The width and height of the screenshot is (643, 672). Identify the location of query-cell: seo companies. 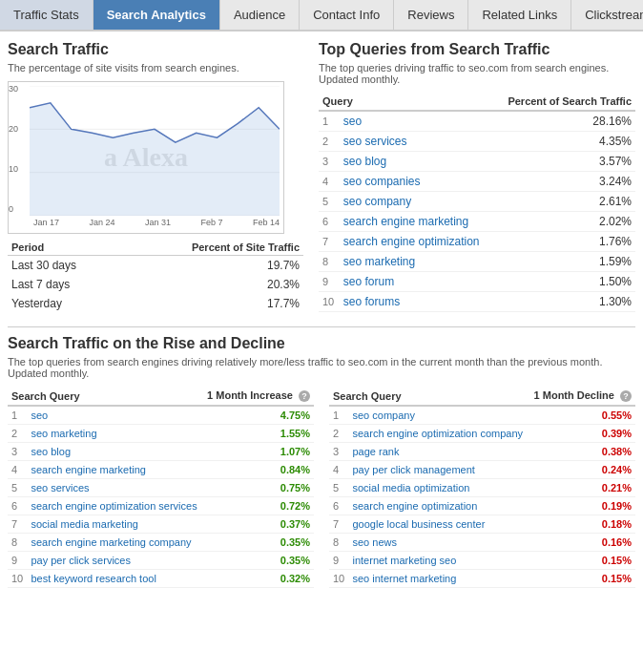
(417, 181).